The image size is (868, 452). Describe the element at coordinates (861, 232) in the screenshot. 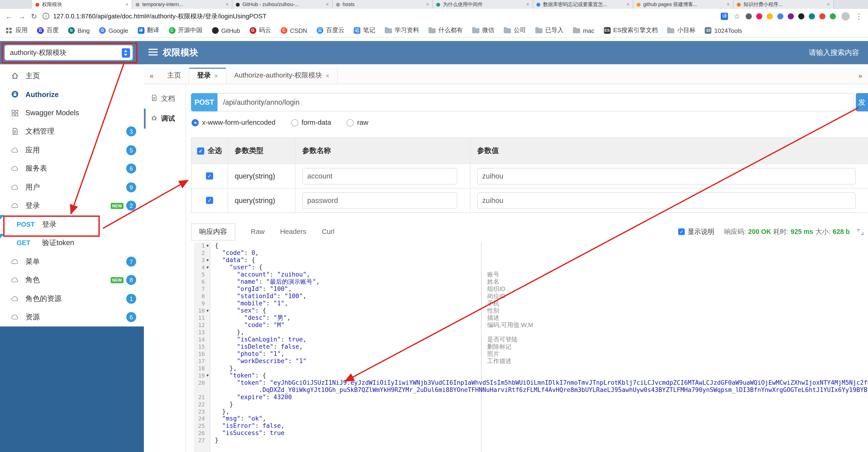

I see `fullscreen-icon` at that location.